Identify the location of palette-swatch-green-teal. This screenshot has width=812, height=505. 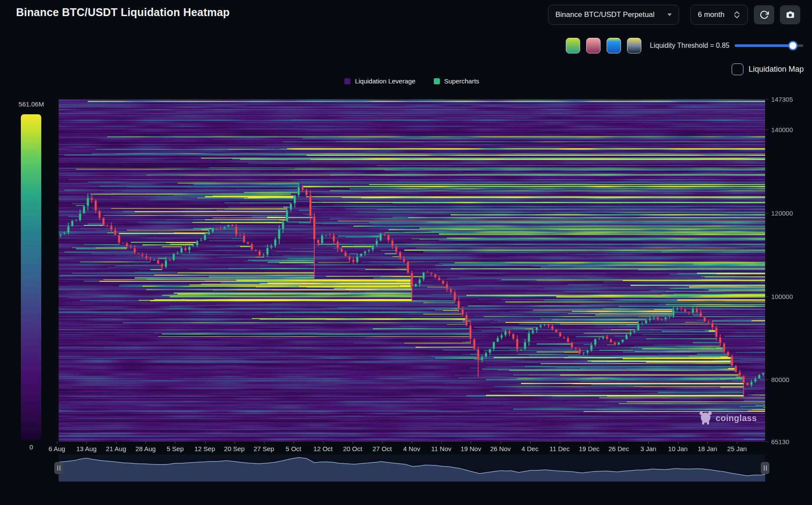
(573, 46).